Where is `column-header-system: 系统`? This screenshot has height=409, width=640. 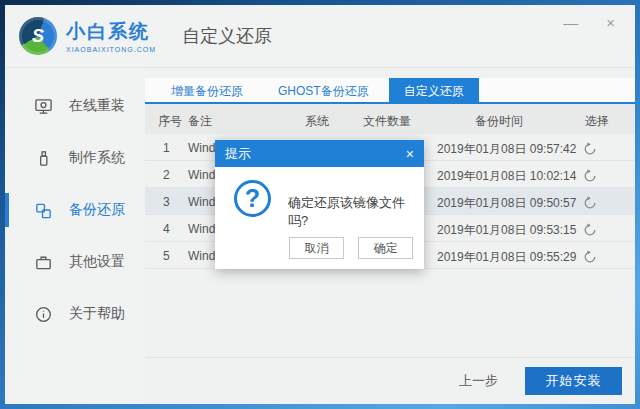 column-header-system: 系统 is located at coordinates (317, 122).